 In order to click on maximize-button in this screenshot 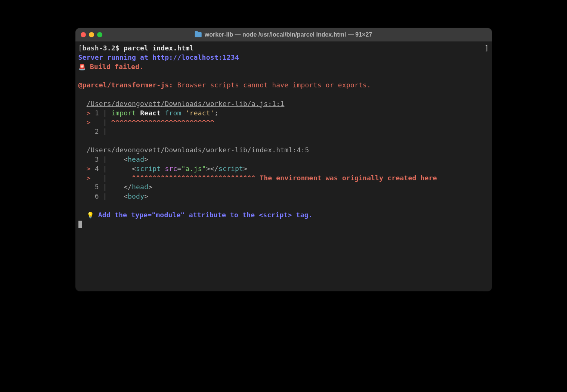, I will do `click(100, 35)`.